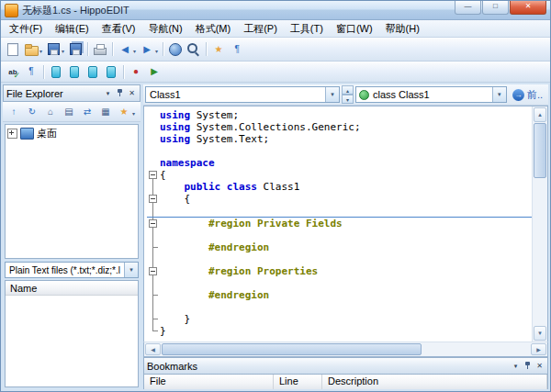  Describe the element at coordinates (175, 50) in the screenshot. I see `web-preview-button` at that location.